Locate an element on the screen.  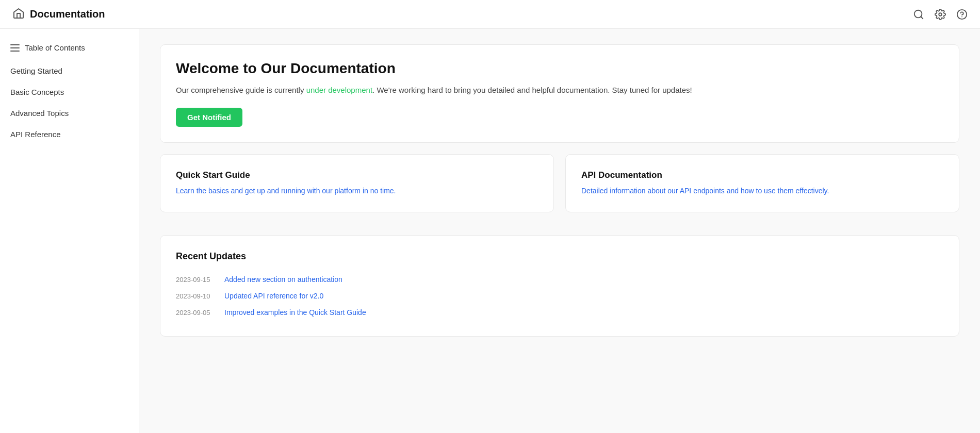
update-date-0: 2023-09-15 is located at coordinates (197, 279).